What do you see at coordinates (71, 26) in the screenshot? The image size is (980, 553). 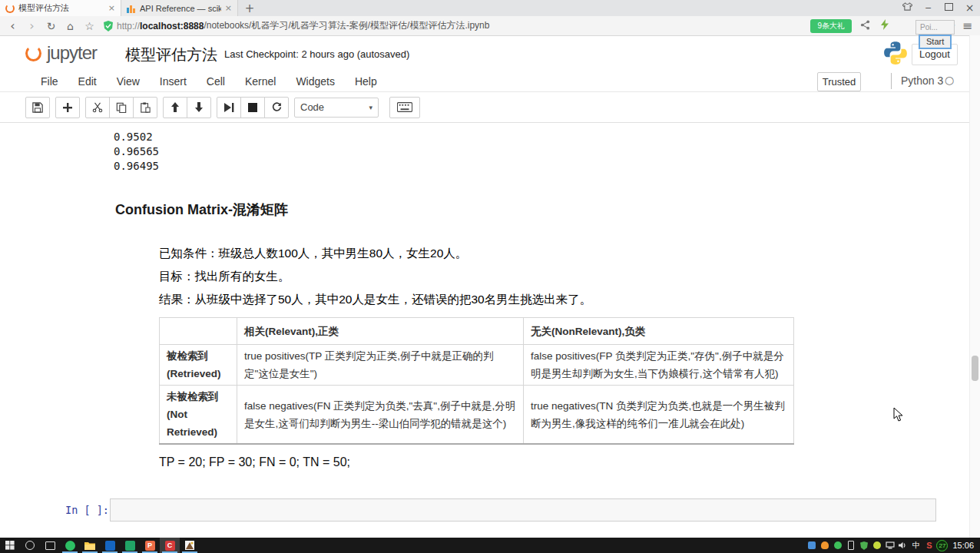 I see `home-icon: ⌂` at bounding box center [71, 26].